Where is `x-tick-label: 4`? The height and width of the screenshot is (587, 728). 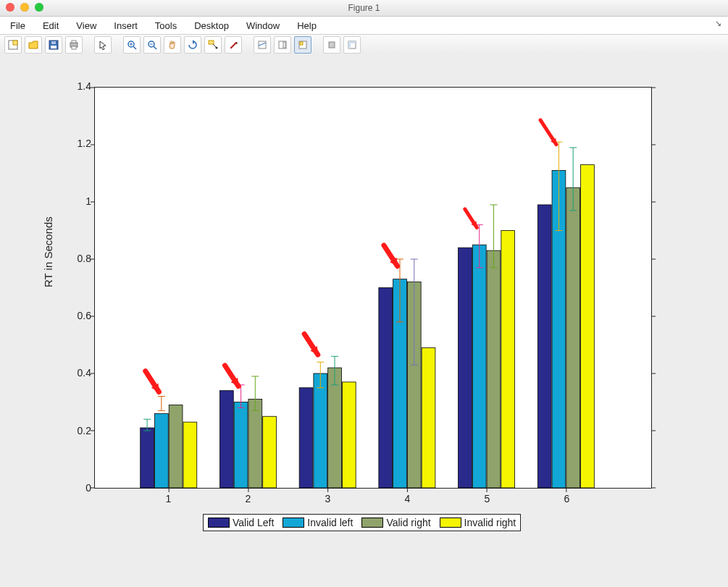 x-tick-label: 4 is located at coordinates (408, 499).